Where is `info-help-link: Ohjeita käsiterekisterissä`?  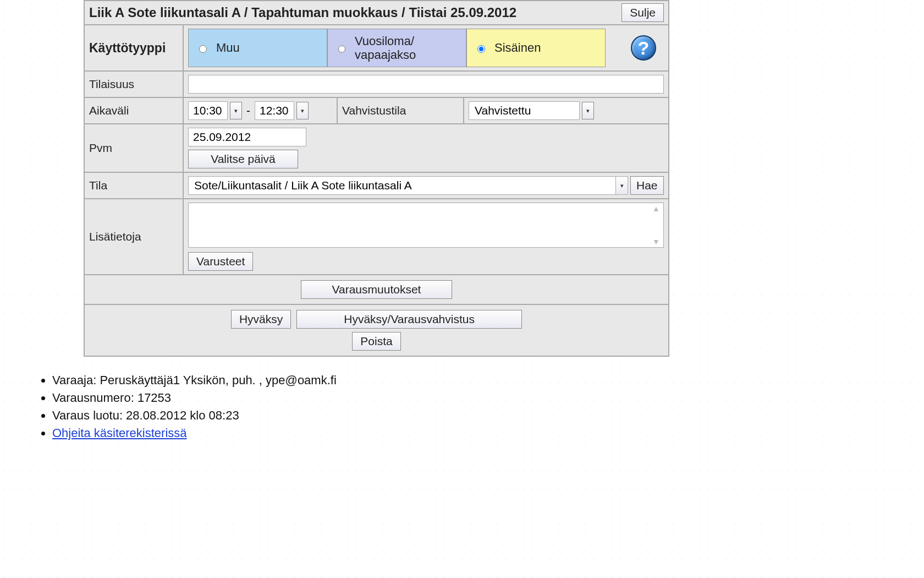 info-help-link: Ohjeita käsiterekisterissä is located at coordinates (120, 433).